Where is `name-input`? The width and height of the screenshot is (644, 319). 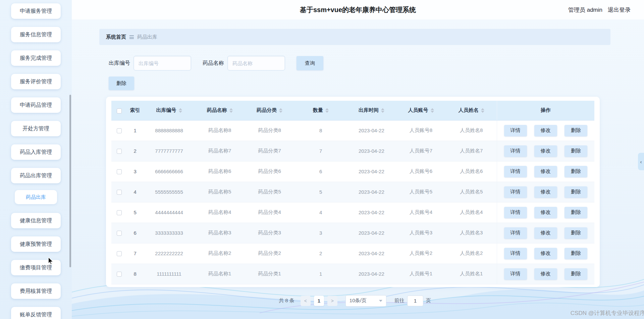
name-input is located at coordinates (256, 63).